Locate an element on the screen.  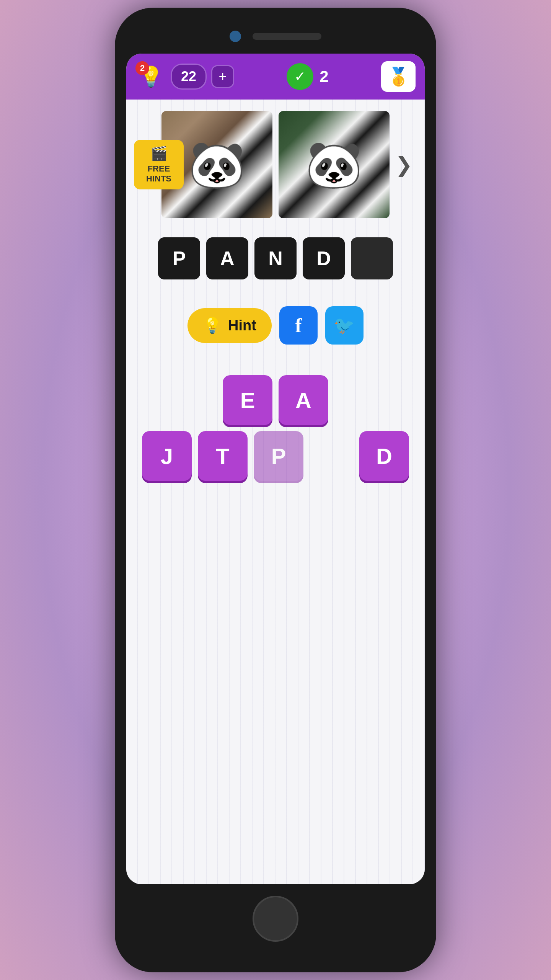
action-buttons: 💡 Hint f 🐦 is located at coordinates (276, 325).